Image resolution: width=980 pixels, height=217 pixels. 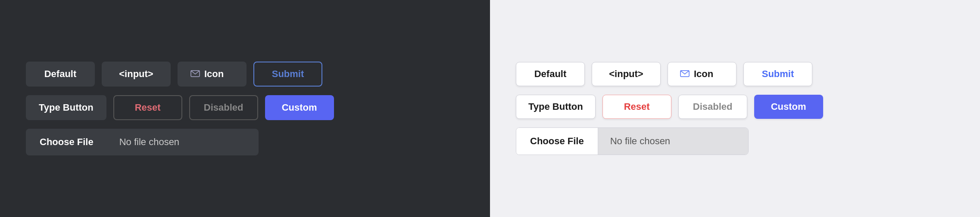 I want to click on light-custom-button: Custom, so click(x=789, y=107).